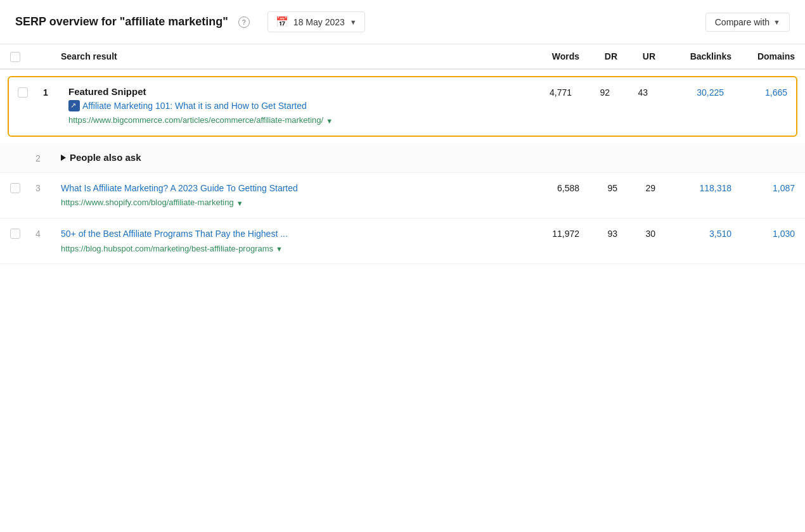  I want to click on select-all-checkbox, so click(15, 57).